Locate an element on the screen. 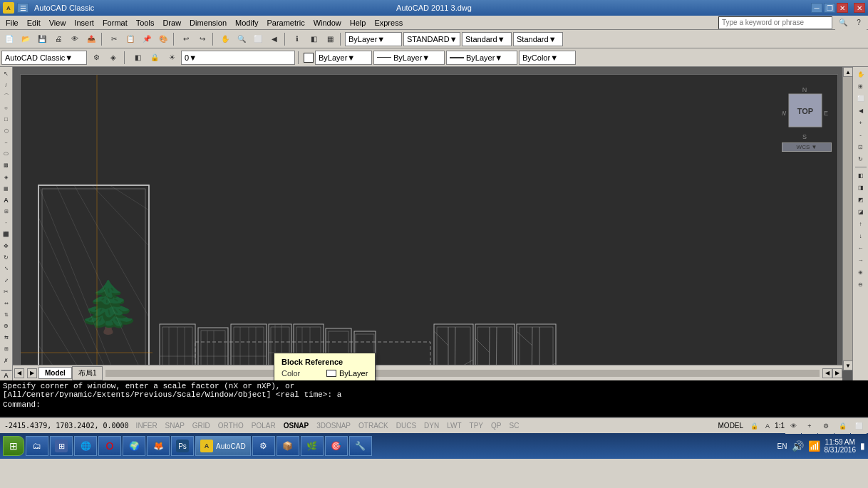 The width and height of the screenshot is (868, 488). rt-nw-iso: ◪ is located at coordinates (861, 212).